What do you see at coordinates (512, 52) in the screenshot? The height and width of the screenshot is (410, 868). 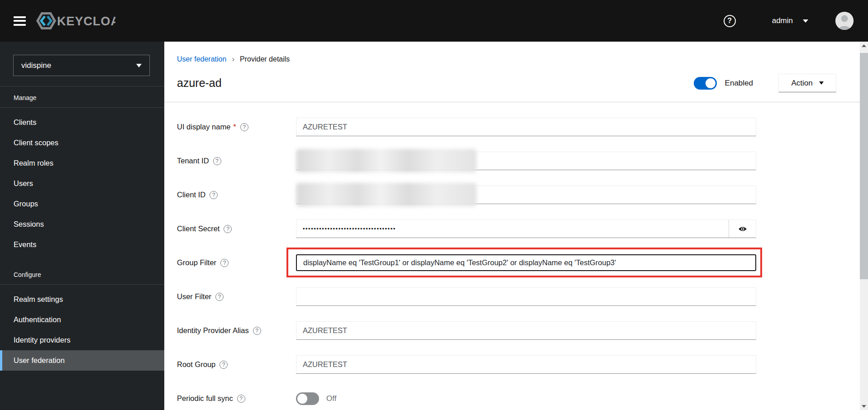 I see `breadcrumb: User federation › Provider details` at bounding box center [512, 52].